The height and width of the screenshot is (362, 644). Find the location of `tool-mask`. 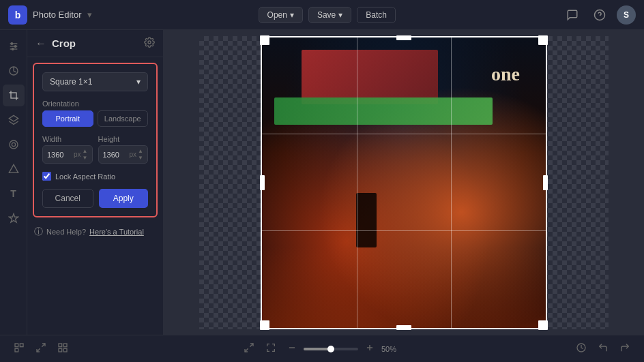

tool-mask is located at coordinates (14, 145).